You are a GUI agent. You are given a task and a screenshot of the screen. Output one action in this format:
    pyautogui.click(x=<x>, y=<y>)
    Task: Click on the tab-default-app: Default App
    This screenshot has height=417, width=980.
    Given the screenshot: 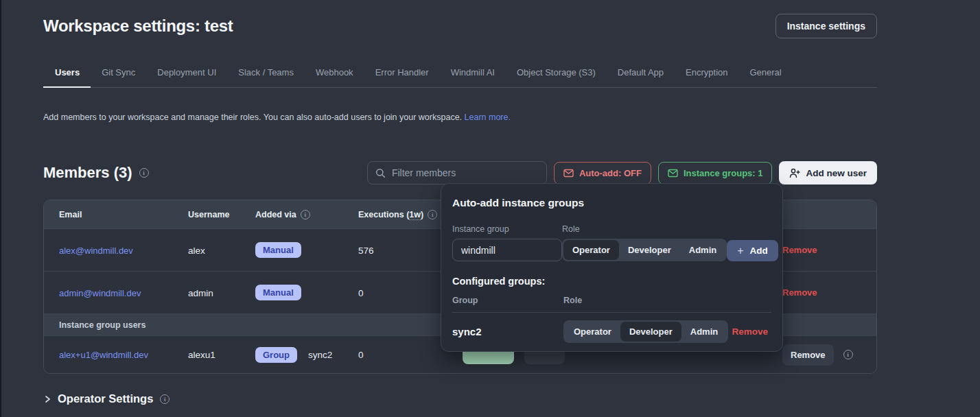 What is the action you would take?
    pyautogui.click(x=641, y=74)
    